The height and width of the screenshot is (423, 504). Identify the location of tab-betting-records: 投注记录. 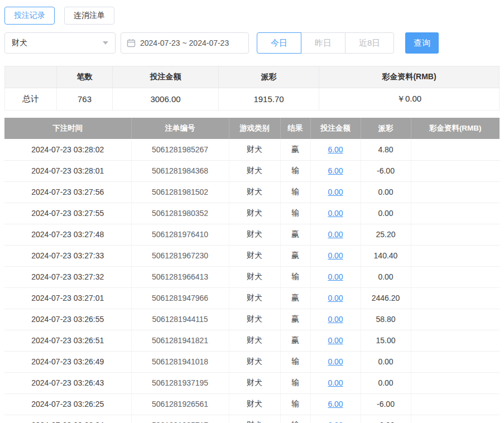
(30, 16).